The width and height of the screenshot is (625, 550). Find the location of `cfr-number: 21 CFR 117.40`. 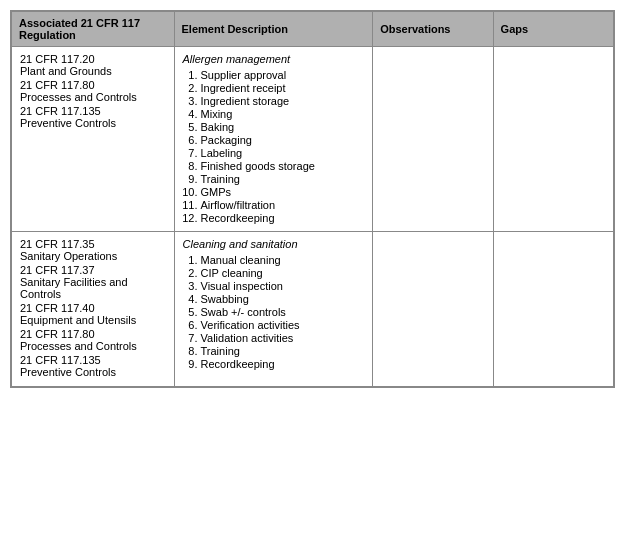

cfr-number: 21 CFR 117.40 is located at coordinates (93, 308).